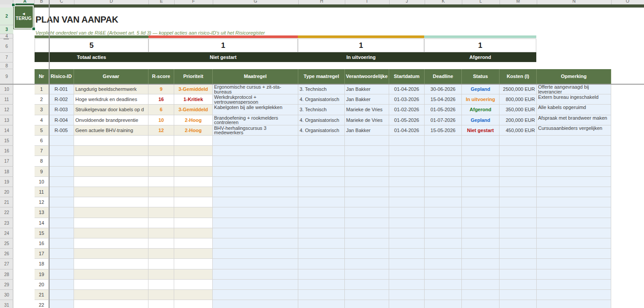  What do you see at coordinates (7, 253) in the screenshot?
I see `row-header-26: 26` at bounding box center [7, 253].